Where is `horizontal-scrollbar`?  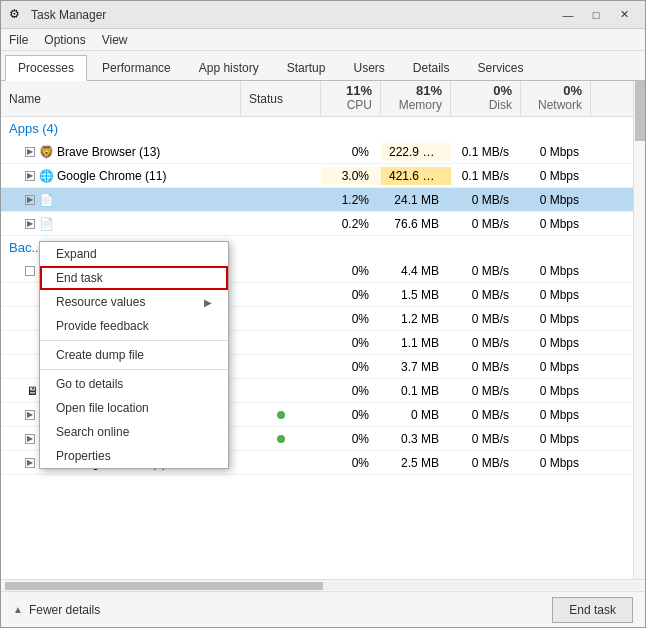
horizontal-scrollbar is located at coordinates (323, 585).